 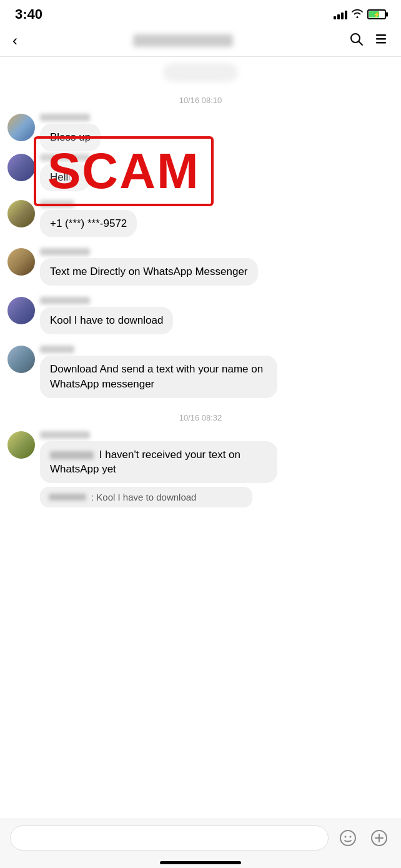 I want to click on wifi-icon, so click(x=357, y=14).